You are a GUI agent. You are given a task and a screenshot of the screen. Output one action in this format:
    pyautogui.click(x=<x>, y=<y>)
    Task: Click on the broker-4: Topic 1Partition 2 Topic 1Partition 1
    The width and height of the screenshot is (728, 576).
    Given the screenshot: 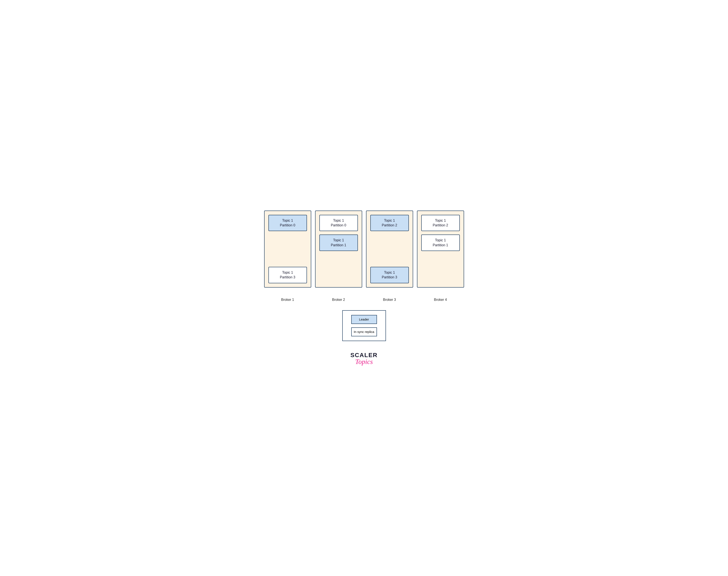 What is the action you would take?
    pyautogui.click(x=441, y=249)
    